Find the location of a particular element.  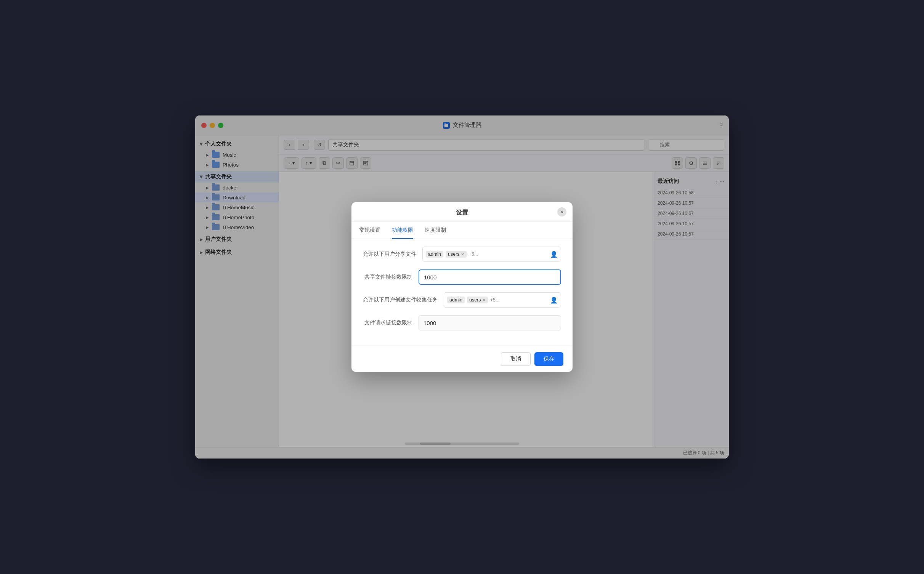

tag-admin-collect: admin is located at coordinates (456, 300).